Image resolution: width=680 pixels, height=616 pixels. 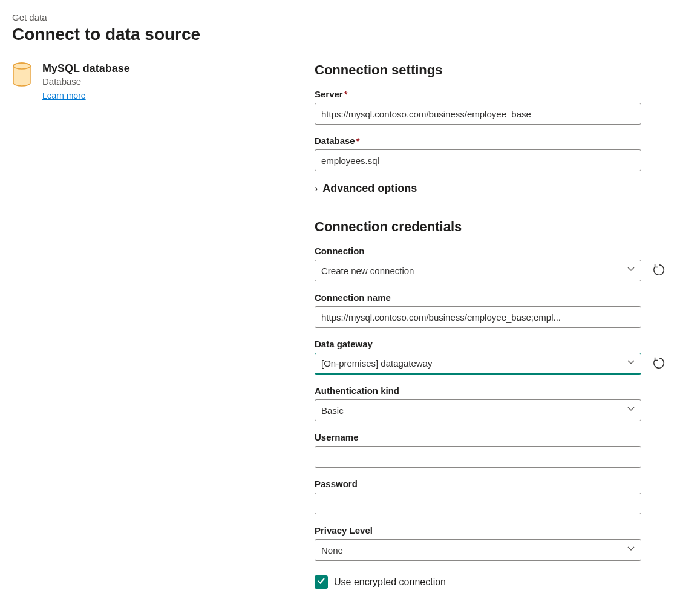 I want to click on gateway-refresh-button, so click(x=659, y=364).